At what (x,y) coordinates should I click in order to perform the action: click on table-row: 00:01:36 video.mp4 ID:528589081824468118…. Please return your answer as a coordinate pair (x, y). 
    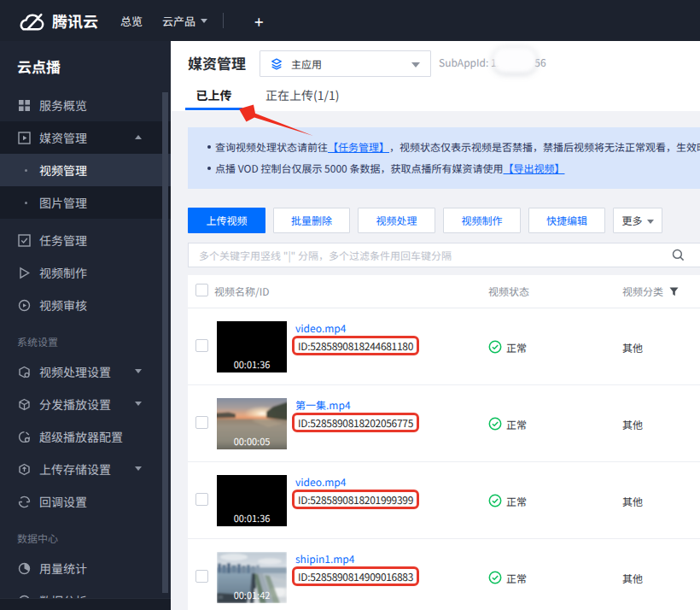
    Looking at the image, I should click on (444, 347).